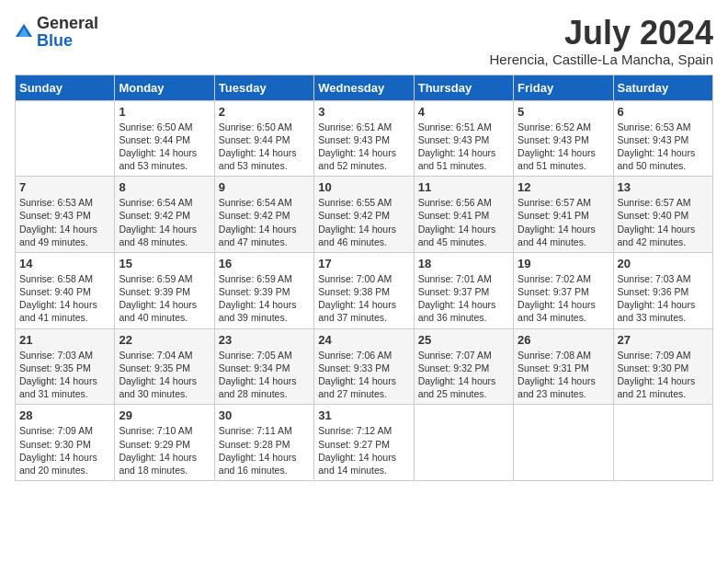  I want to click on day-cell: 1Sunrise: 6:50 AM Sunset: 9:44 PM Daylig…, so click(165, 138).